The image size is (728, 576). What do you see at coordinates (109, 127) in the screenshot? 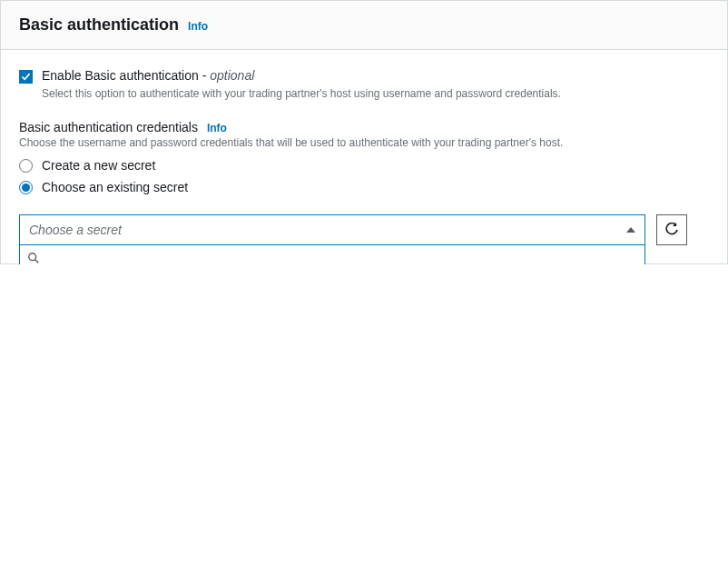
I see `credentials-label: Basic authentication credentials` at bounding box center [109, 127].